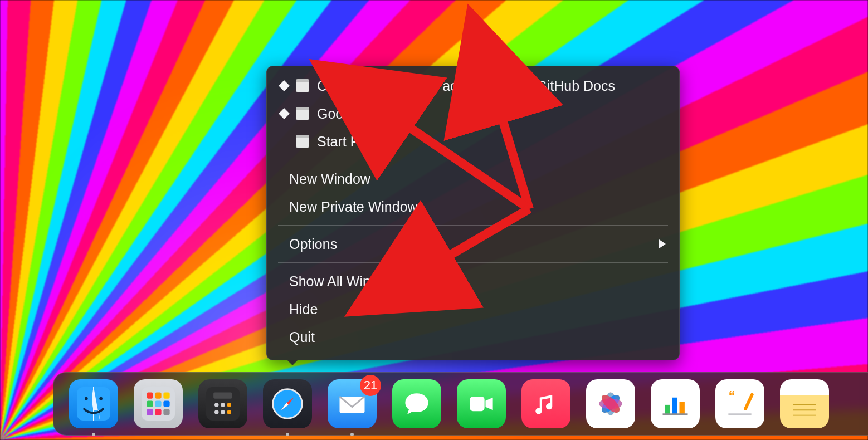  Describe the element at coordinates (353, 207) in the screenshot. I see `menu-item-label: New Private Window` at that location.